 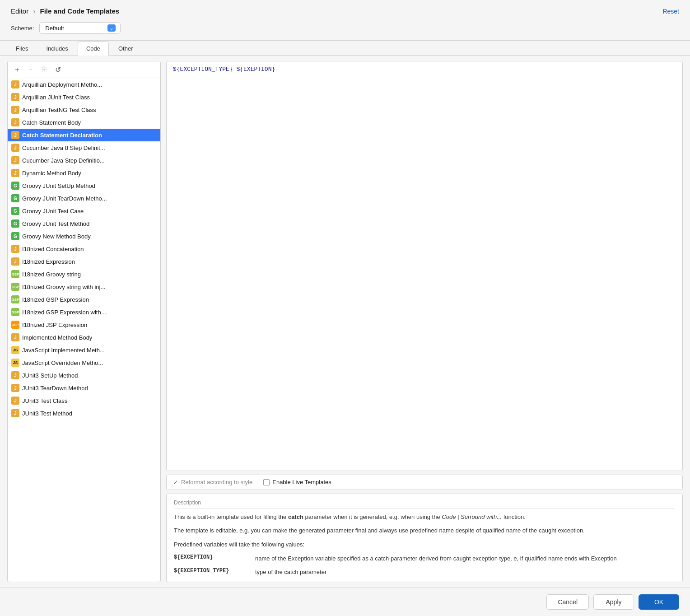 I want to click on item-label: JavaScript Implemented Meth..., so click(x=63, y=350).